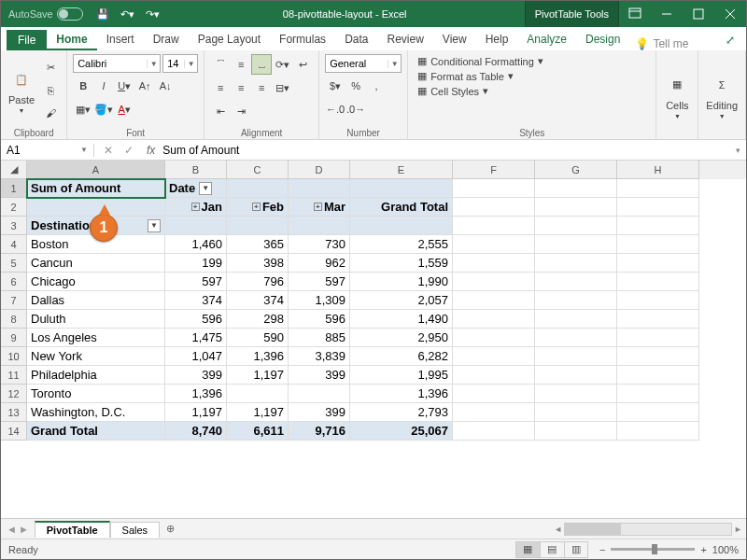  Describe the element at coordinates (402, 319) in the screenshot. I see `pivot-value-cell: 1,490` at that location.